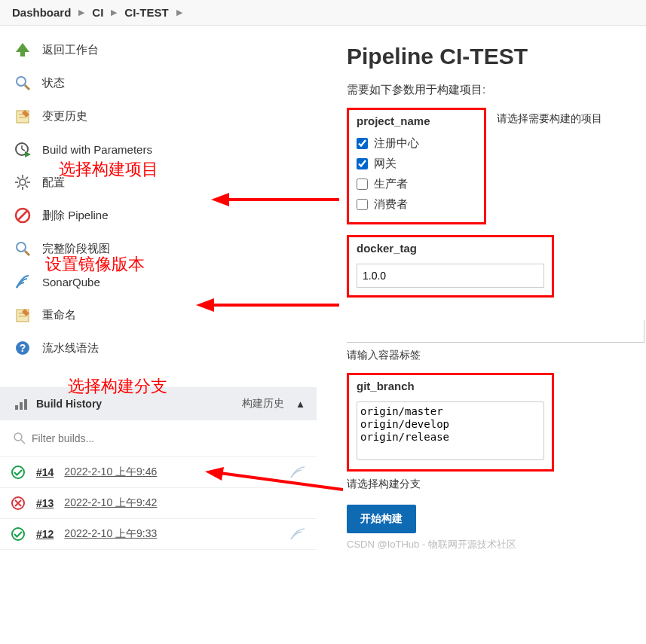 The width and height of the screenshot is (646, 644). I want to click on build-number-link: #13, so click(45, 503).